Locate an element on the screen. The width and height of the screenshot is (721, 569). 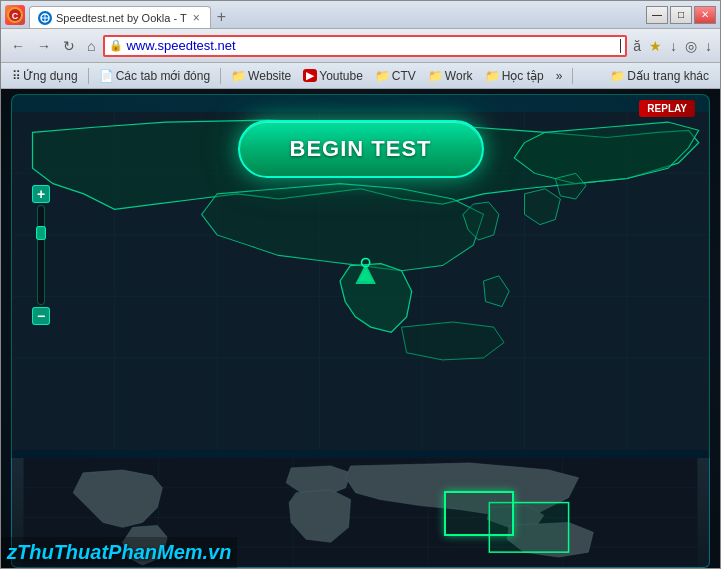
website-label: Website is located at coordinates (270, 76).